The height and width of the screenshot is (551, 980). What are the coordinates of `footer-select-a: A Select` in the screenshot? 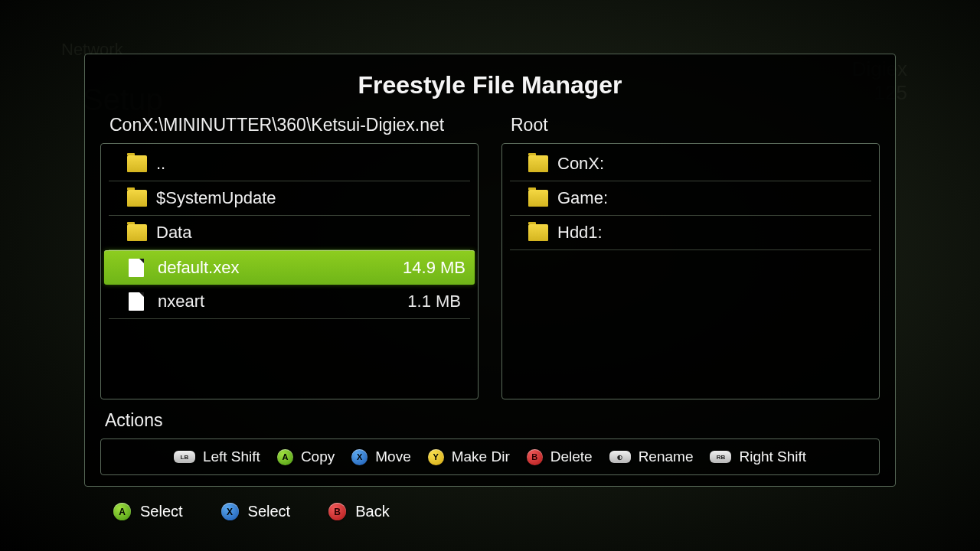 It's located at (149, 511).